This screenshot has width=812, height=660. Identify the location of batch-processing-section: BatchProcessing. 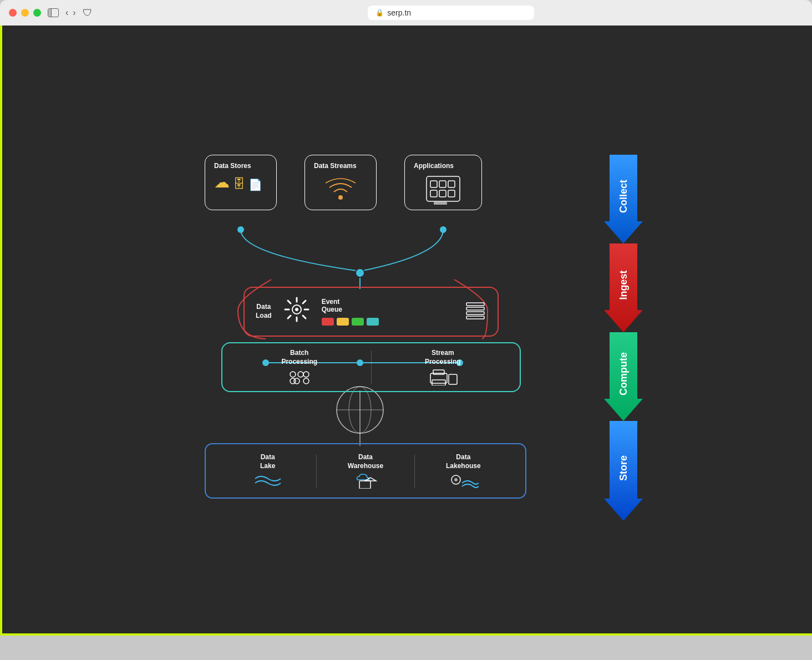
(300, 367).